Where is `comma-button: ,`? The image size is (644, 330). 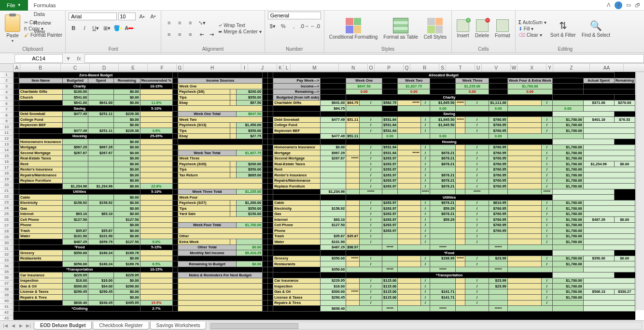 comma-button: , is located at coordinates (294, 26).